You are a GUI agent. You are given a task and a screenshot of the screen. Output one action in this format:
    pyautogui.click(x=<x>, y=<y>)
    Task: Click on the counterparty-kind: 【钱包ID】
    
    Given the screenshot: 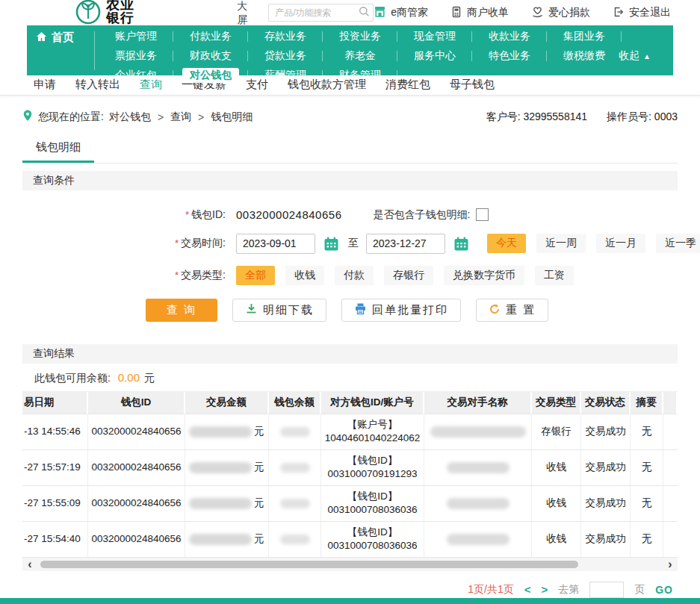 What is the action you would take?
    pyautogui.click(x=373, y=496)
    